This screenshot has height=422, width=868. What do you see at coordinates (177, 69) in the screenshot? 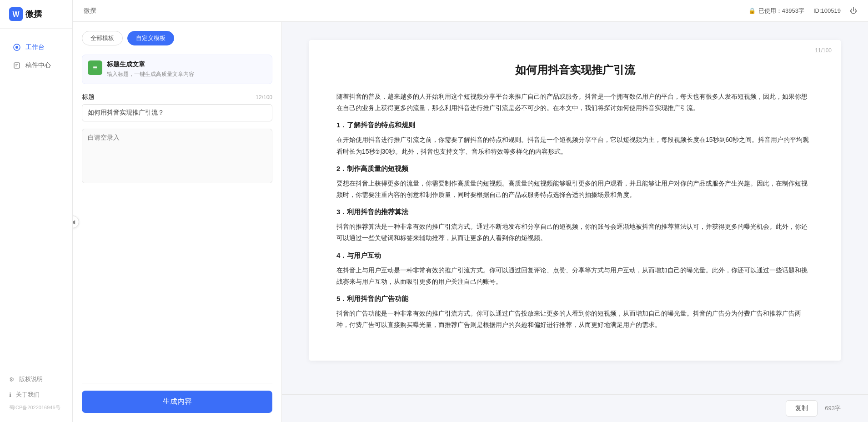
I see `template-card: ≡ 标题生成文章 输入标题，一键生成高质量文章内容` at bounding box center [177, 69].